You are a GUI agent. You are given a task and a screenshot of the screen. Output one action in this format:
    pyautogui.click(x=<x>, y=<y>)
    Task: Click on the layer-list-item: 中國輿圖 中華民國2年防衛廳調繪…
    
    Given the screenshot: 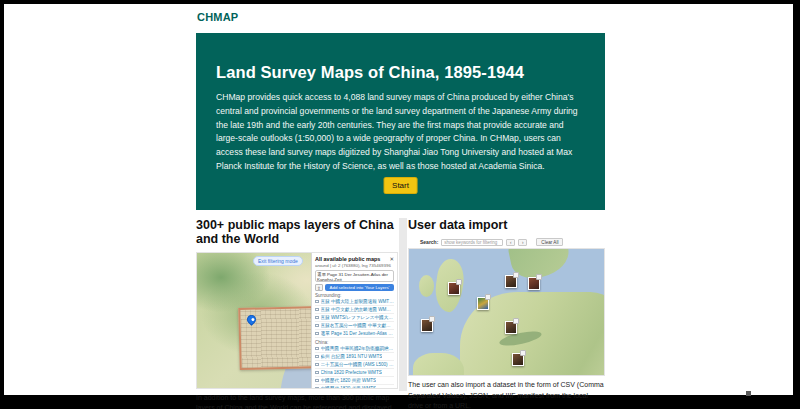 What is the action you would take?
    pyautogui.click(x=354, y=349)
    